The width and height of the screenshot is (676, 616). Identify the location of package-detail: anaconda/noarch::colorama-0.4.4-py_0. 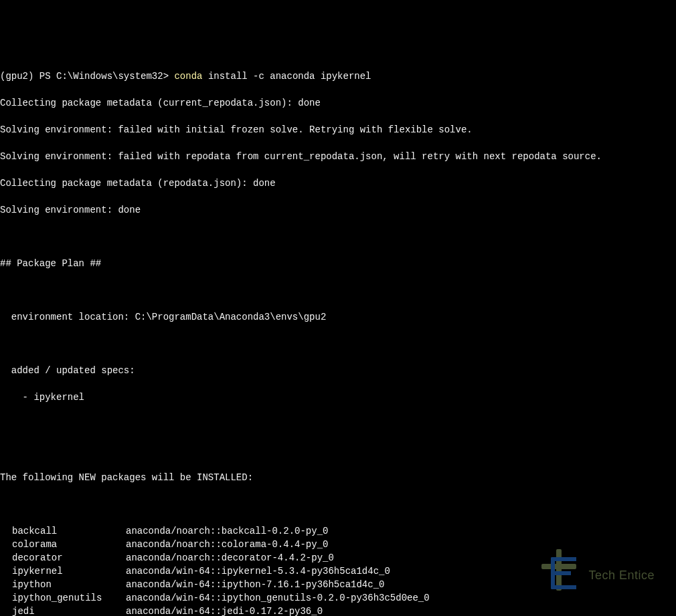
(227, 544).